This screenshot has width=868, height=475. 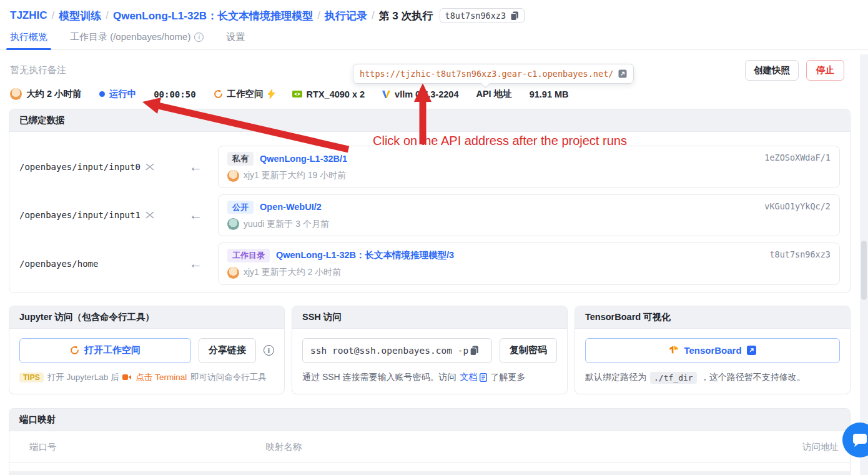 I want to click on column-mapping-name: 映射名称, so click(x=534, y=448).